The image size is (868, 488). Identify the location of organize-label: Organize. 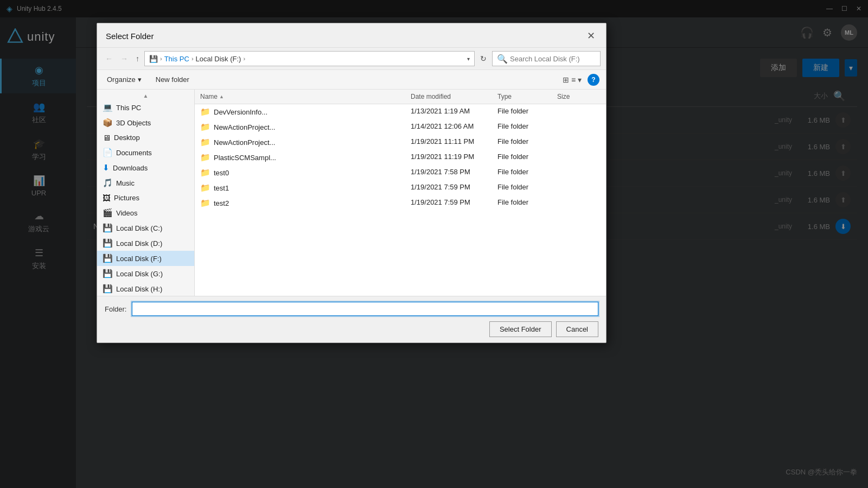
(122, 79).